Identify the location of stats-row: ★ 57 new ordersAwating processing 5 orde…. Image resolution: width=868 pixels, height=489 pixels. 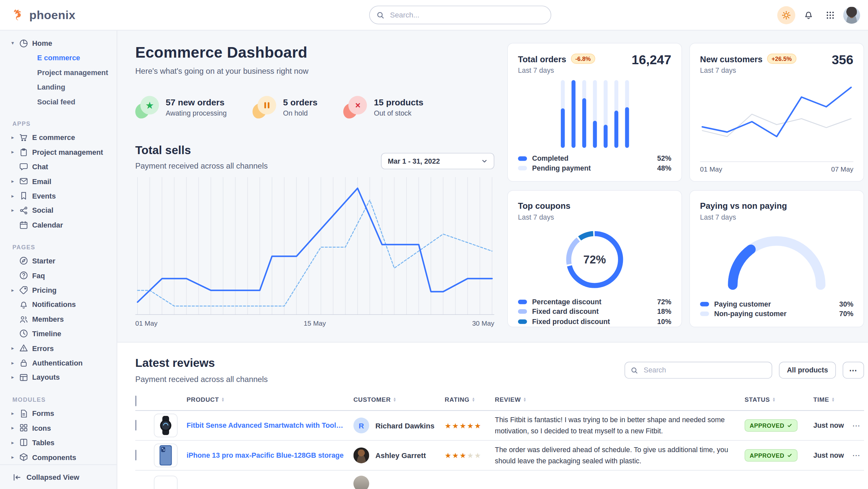
(315, 107).